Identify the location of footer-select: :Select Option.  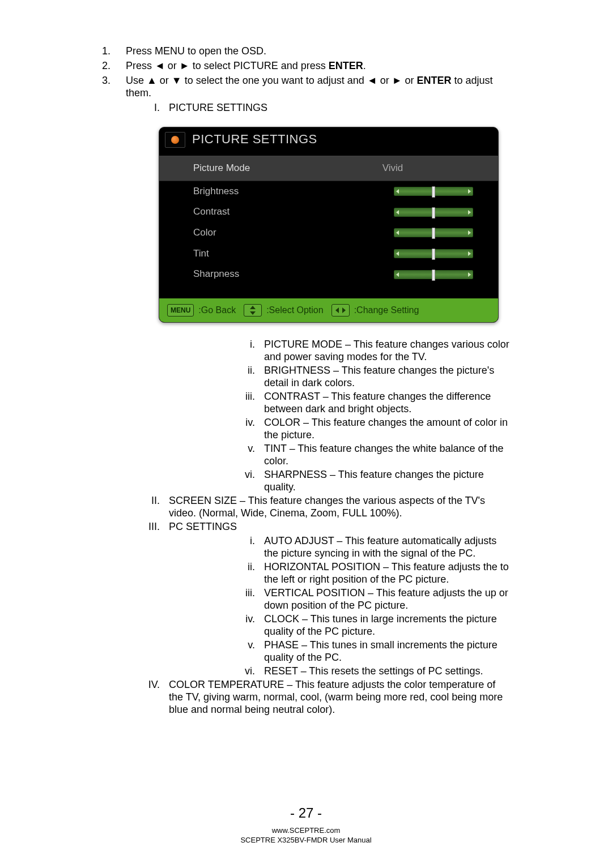
(295, 310).